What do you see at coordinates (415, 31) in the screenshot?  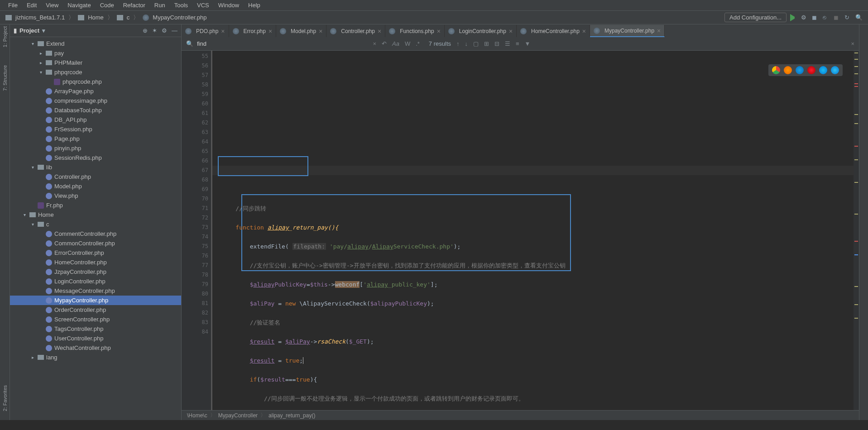 I see `editor-tab: Functions.php×` at bounding box center [415, 31].